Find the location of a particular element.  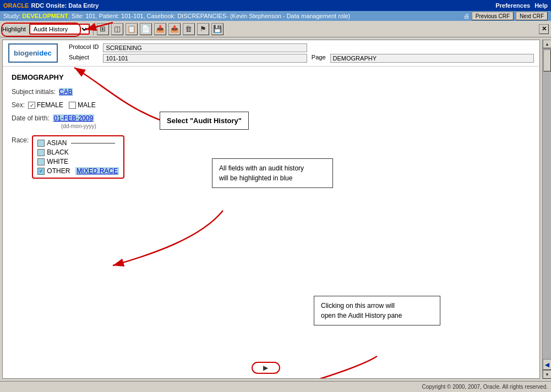

study-casebook: Casebook: DISCREPANCIES- is located at coordinates (188, 16).